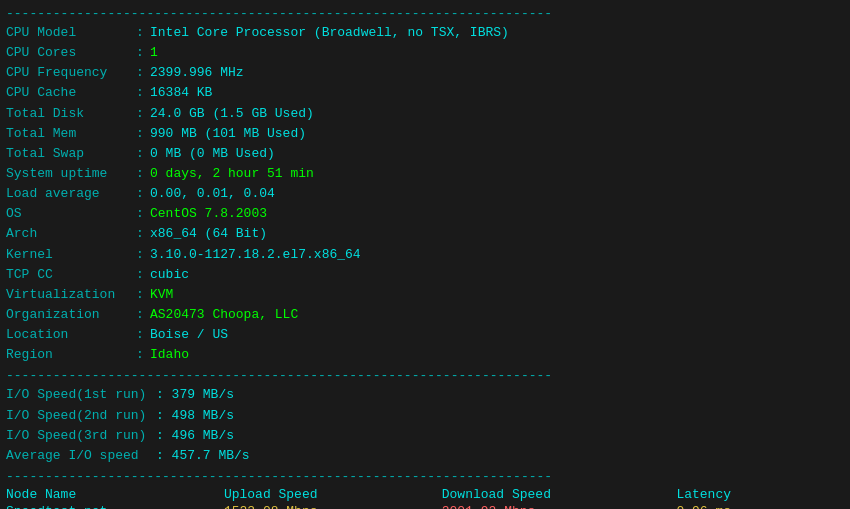  Describe the element at coordinates (333, 494) in the screenshot. I see `col-upload-header: Upload Speed` at that location.